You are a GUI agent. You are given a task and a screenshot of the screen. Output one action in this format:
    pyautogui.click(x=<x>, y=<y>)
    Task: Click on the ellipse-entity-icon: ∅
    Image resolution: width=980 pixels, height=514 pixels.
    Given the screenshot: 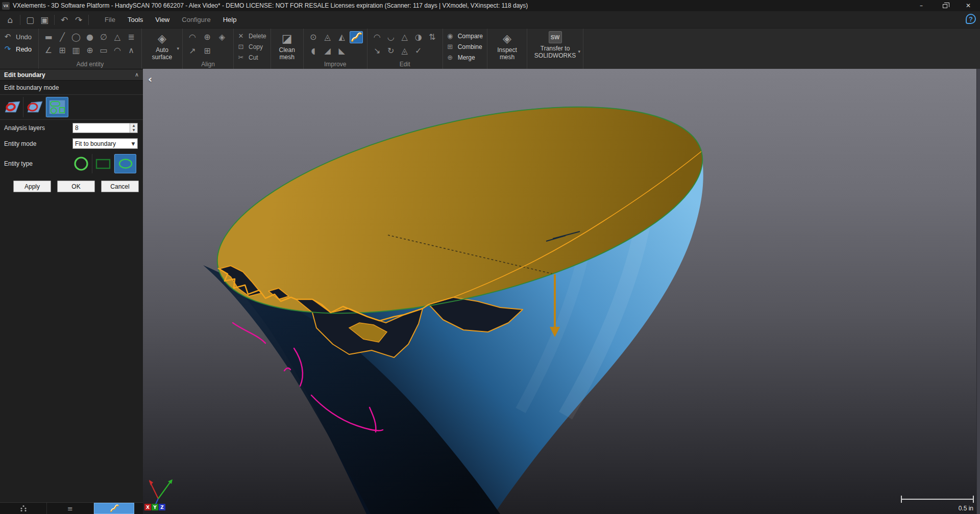 What is the action you would take?
    pyautogui.click(x=104, y=37)
    